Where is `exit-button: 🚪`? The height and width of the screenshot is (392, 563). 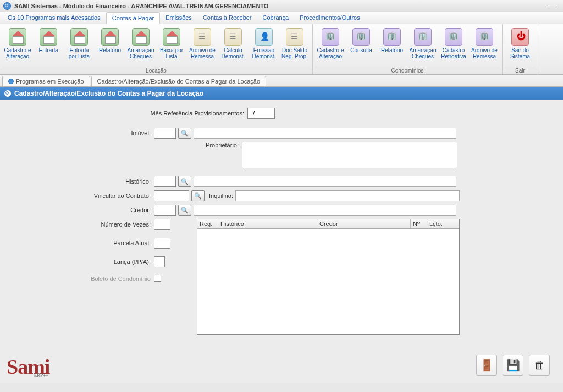 exit-button: 🚪 is located at coordinates (487, 365).